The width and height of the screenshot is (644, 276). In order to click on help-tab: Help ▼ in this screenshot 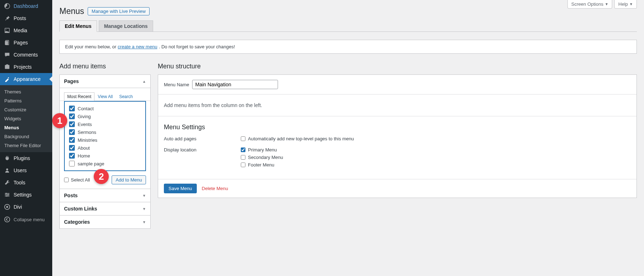, I will do `click(625, 4)`.